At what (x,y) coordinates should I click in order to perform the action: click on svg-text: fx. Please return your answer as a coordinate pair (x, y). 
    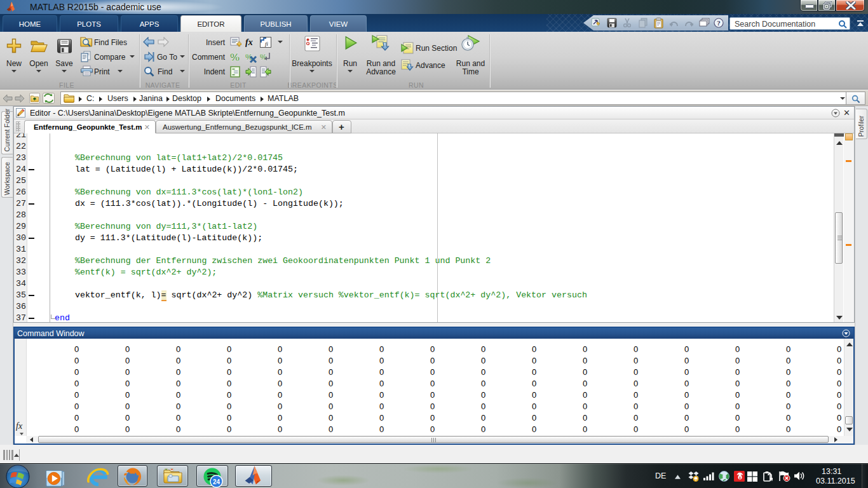
    Looking at the image, I should click on (249, 42).